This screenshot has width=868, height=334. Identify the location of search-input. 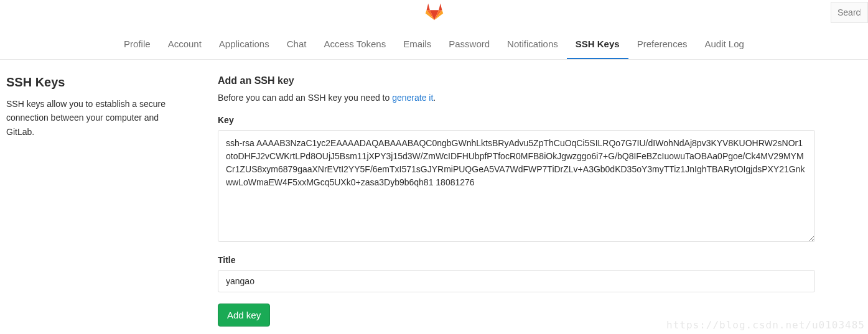
(849, 12).